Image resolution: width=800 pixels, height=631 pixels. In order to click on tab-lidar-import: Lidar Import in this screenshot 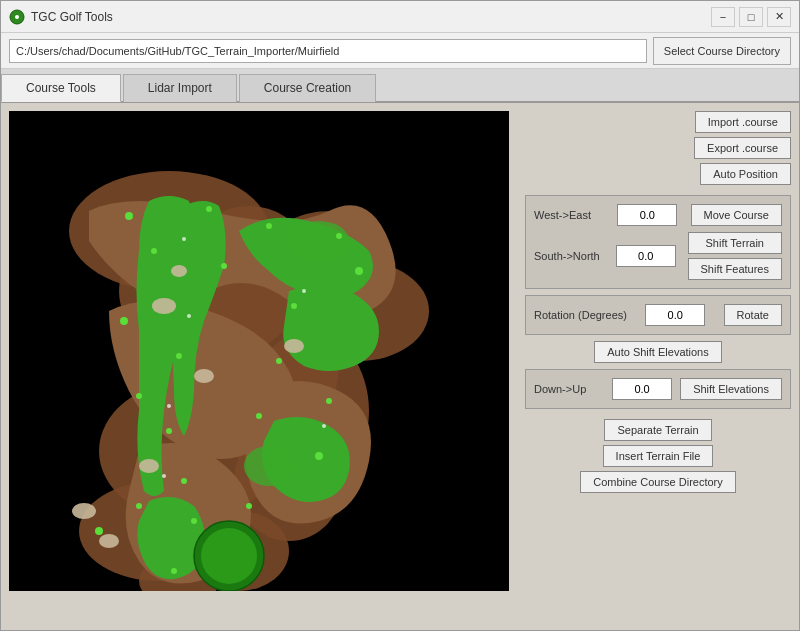, I will do `click(180, 88)`.